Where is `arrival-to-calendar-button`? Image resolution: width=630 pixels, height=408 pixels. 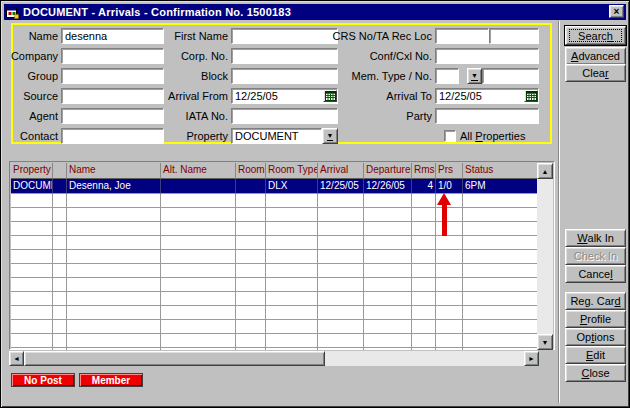 arrival-to-calendar-button is located at coordinates (531, 96).